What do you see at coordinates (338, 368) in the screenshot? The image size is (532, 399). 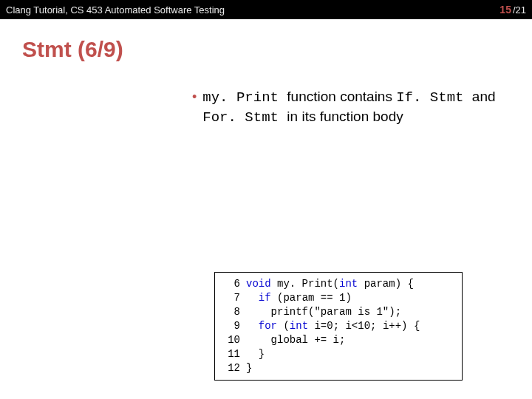 I see `code-line: 12}` at bounding box center [338, 368].